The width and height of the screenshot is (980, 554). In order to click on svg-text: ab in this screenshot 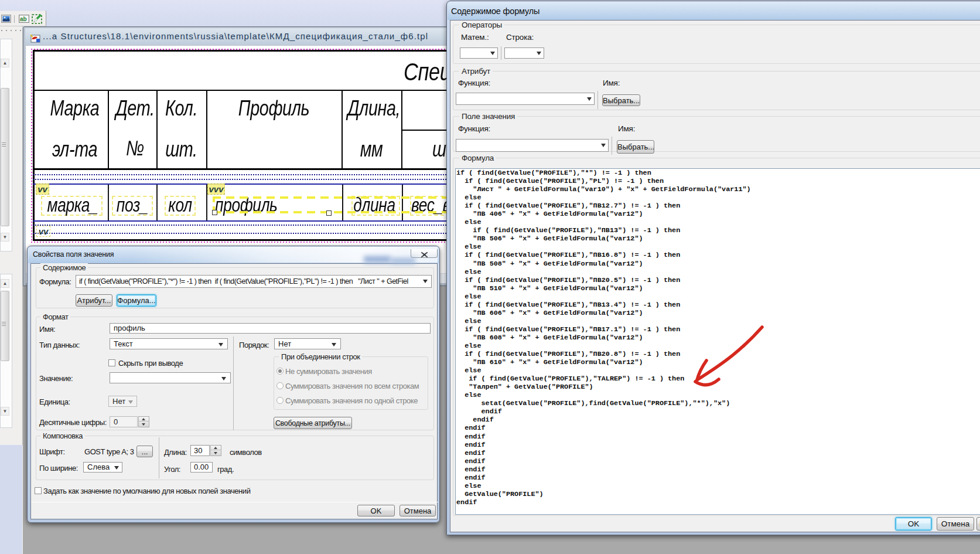, I will do `click(23, 19)`.